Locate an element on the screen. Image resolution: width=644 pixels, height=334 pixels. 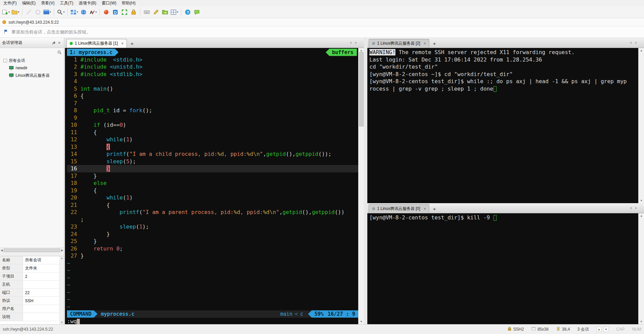
font-color-icon: A▾ is located at coordinates (93, 12).